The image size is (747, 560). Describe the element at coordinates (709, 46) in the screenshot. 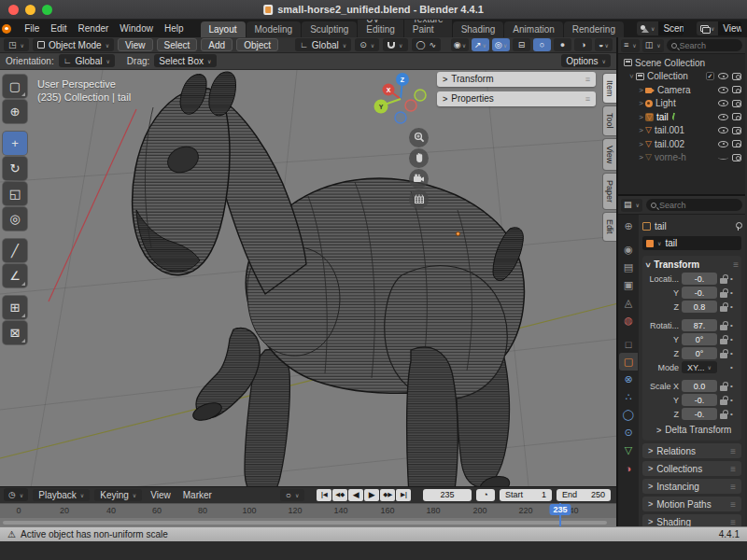

I see `outliner-search-input` at that location.